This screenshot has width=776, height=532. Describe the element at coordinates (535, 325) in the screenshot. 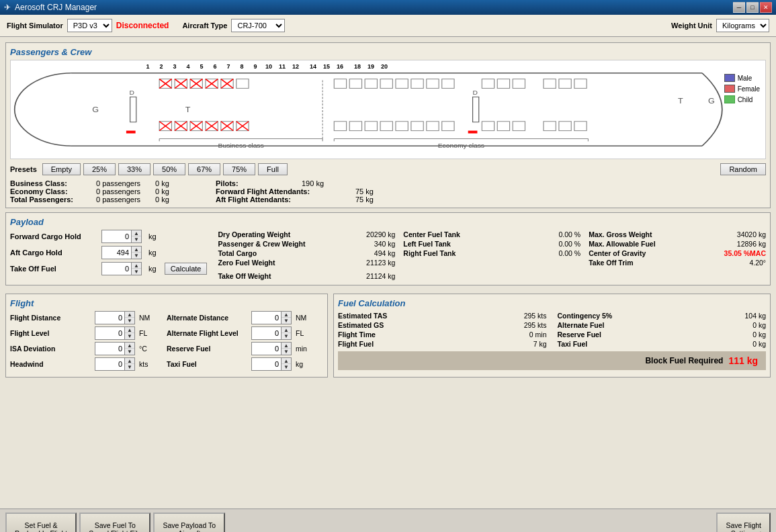

I see `estimated-gs-val: 295 kts` at that location.